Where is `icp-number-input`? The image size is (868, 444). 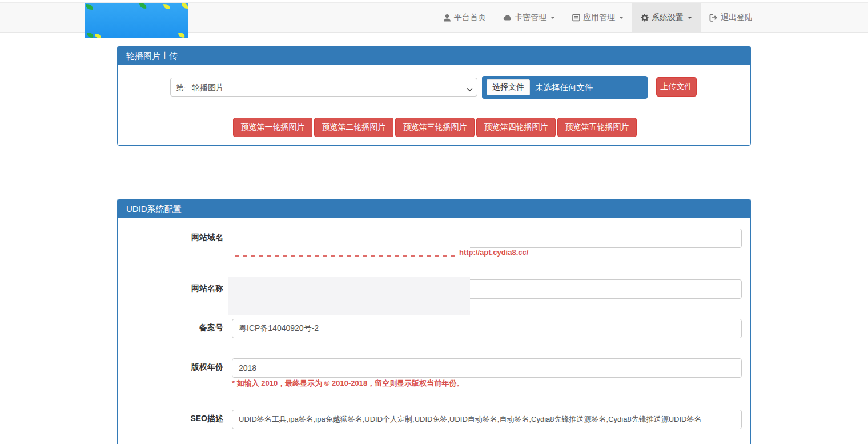 icp-number-input is located at coordinates (487, 329).